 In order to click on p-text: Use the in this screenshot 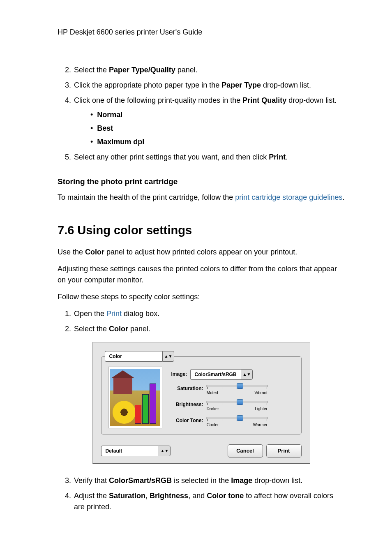, I will do `click(71, 252)`.